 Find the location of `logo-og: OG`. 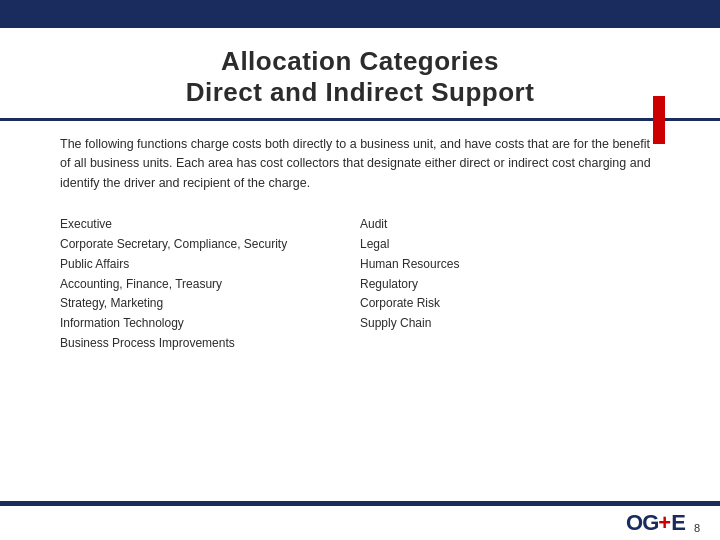

logo-og: OG is located at coordinates (642, 523).